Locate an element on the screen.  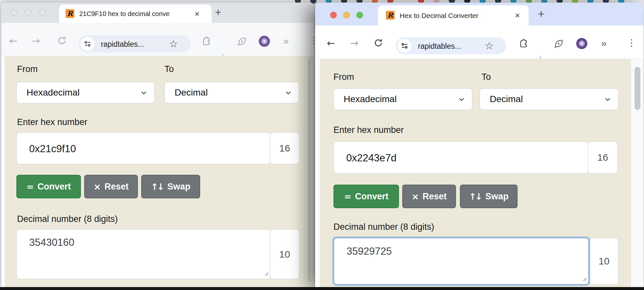
left-toolbar: ← → rapidtables... ☆ is located at coordinates (158, 40).